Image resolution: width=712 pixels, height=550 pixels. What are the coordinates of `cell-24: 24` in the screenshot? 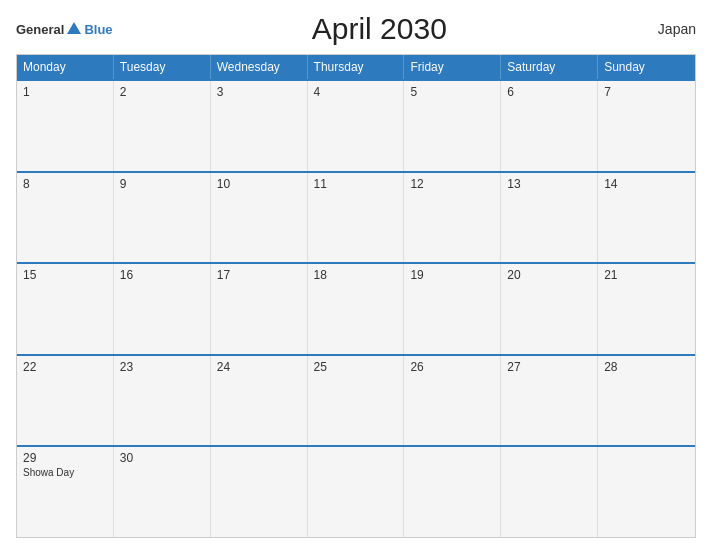 It's located at (260, 401).